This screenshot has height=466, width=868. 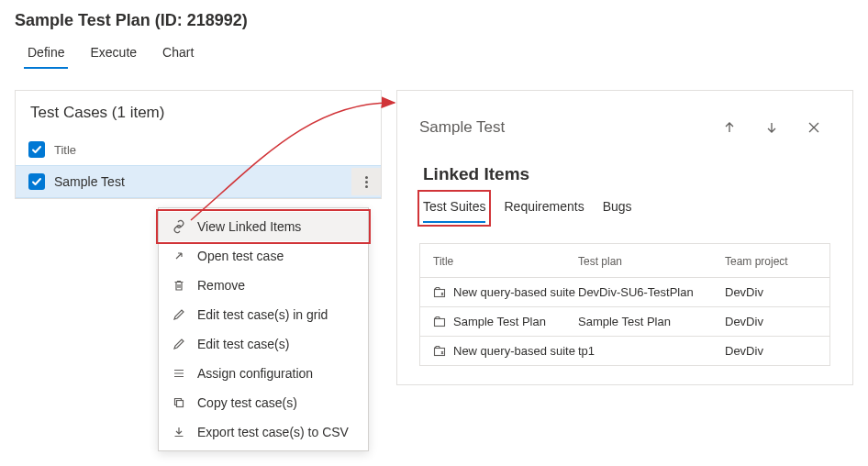 What do you see at coordinates (625, 292) in the screenshot?
I see `table-row: New query-based suite DevDiv-SU6-TestPla…` at bounding box center [625, 292].